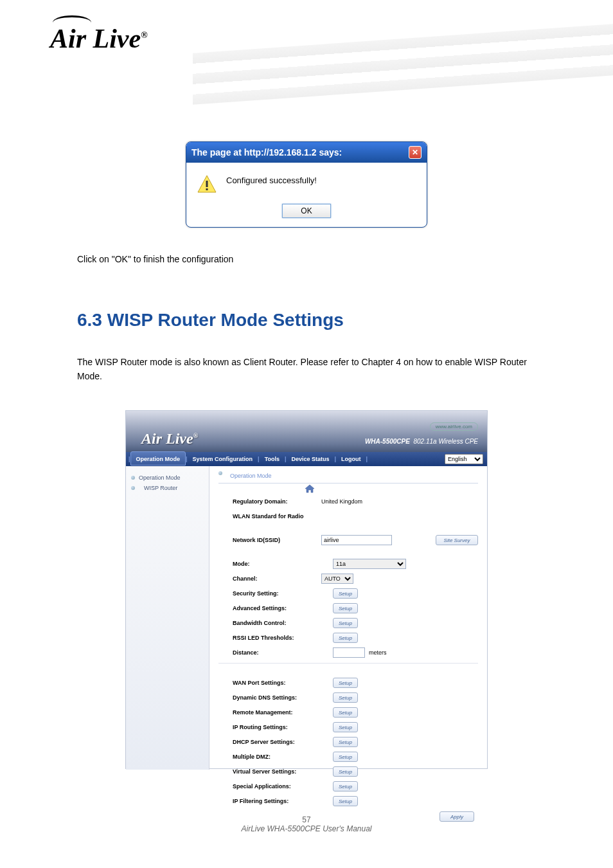 This screenshot has height=868, width=613. Describe the element at coordinates (337, 579) in the screenshot. I see `channel-select: AUTO` at that location.